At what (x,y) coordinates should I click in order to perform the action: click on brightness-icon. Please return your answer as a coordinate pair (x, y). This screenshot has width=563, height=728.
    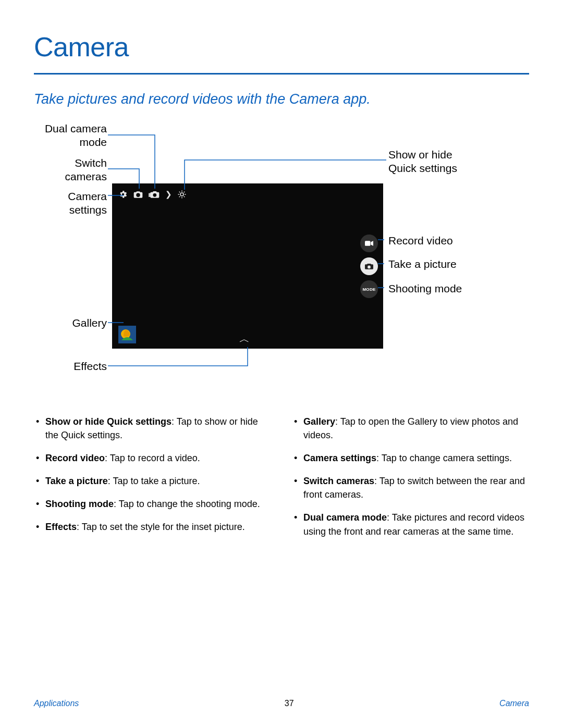
    Looking at the image, I should click on (182, 194).